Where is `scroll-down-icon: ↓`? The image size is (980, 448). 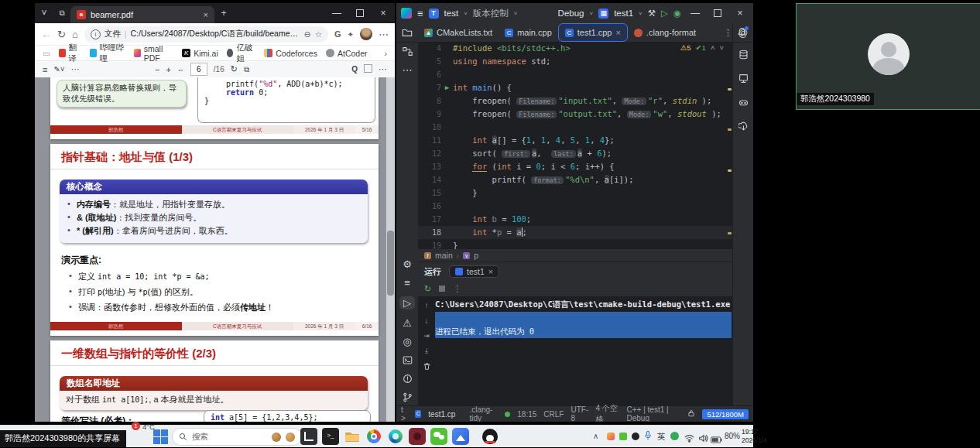
scroll-down-icon: ↓ is located at coordinates (427, 320).